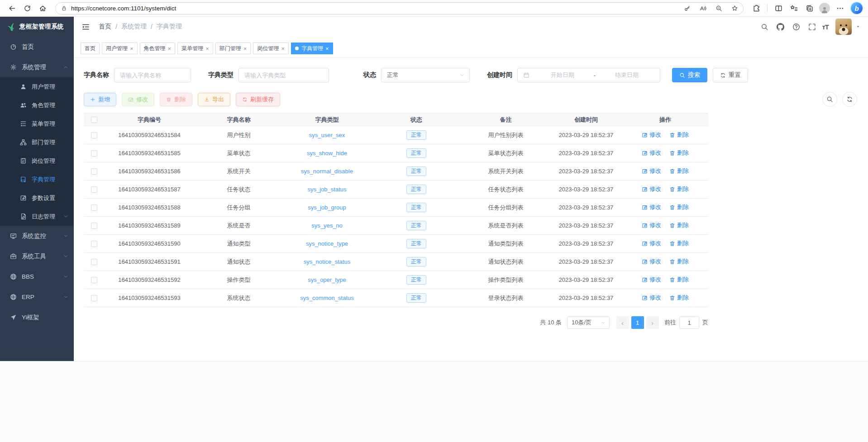 This screenshot has width=868, height=442. Describe the element at coordinates (196, 48) in the screenshot. I see `tab-menu-mgmt: 菜单管理×` at that location.